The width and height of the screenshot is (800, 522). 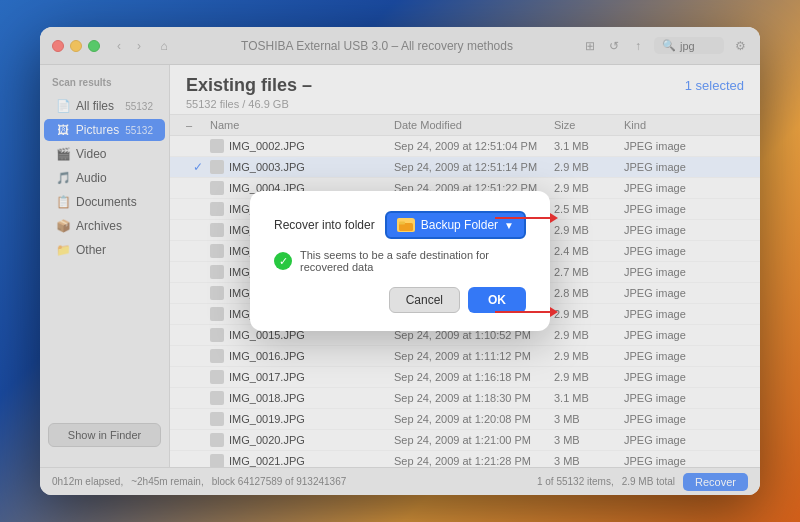 What do you see at coordinates (413, 261) in the screenshot?
I see `safe-message-text: This seems to be a safe destination for …` at bounding box center [413, 261].